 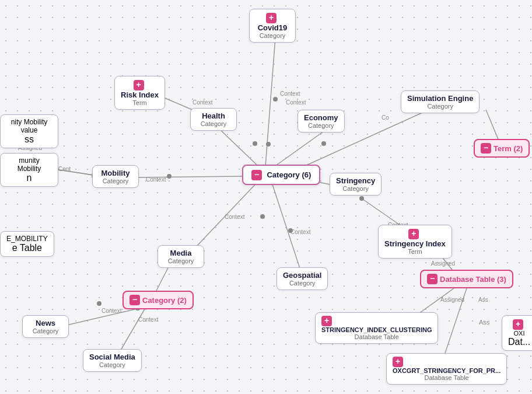 I want to click on media-node: Media Category, so click(x=181, y=257).